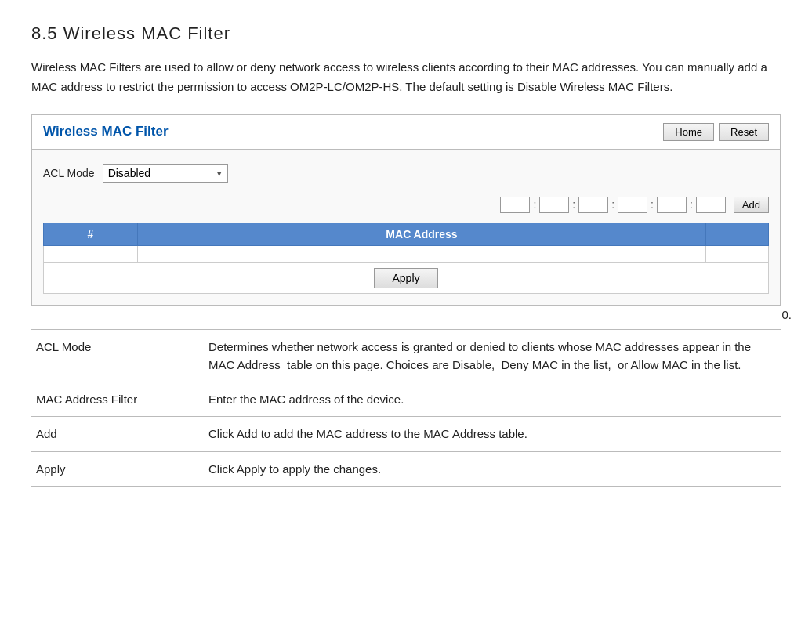  I want to click on desc-text-mac-filter: Enter the MAC address of the device., so click(492, 400).